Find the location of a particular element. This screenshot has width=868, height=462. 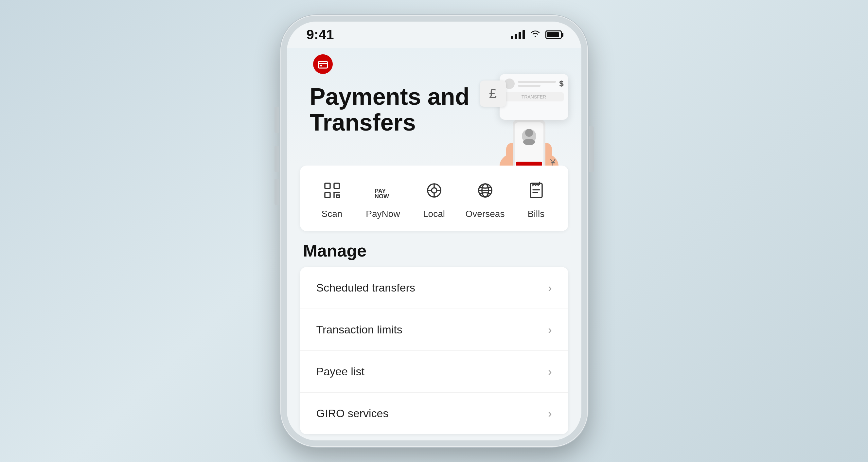

action-paynow: PAY NOW PayNow is located at coordinates (383, 198).